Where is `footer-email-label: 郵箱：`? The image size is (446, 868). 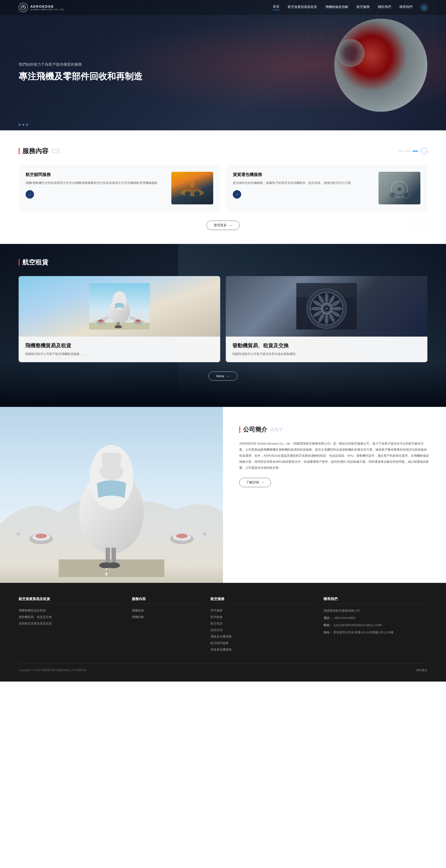
footer-email-label: 郵箱： is located at coordinates (328, 625).